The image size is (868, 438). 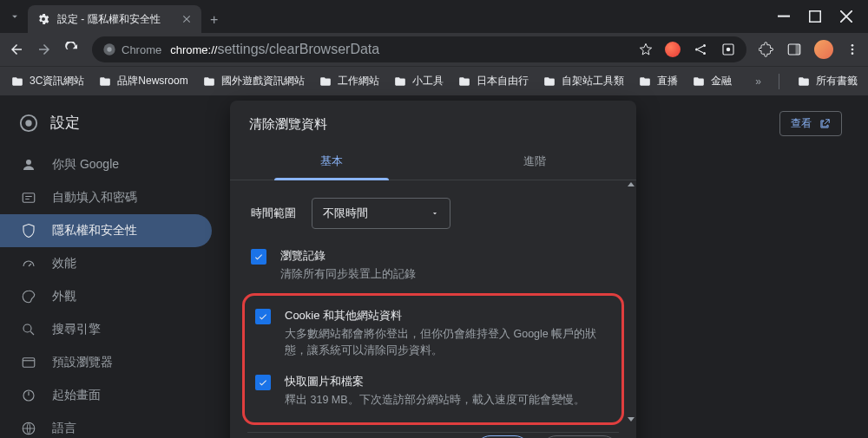 I want to click on sidebar-item-autofill: 自動填入和密碼, so click(x=106, y=198).